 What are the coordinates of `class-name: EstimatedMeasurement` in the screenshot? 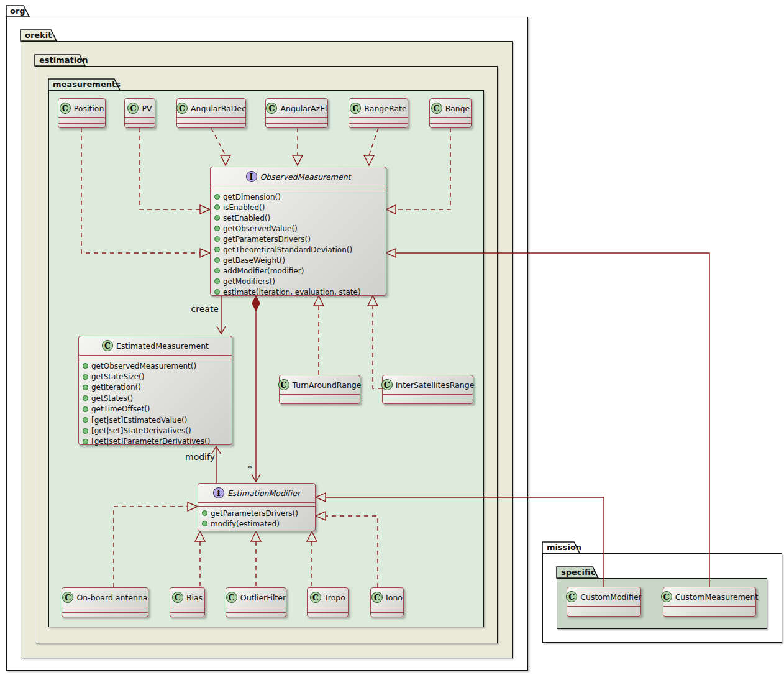 It's located at (163, 346).